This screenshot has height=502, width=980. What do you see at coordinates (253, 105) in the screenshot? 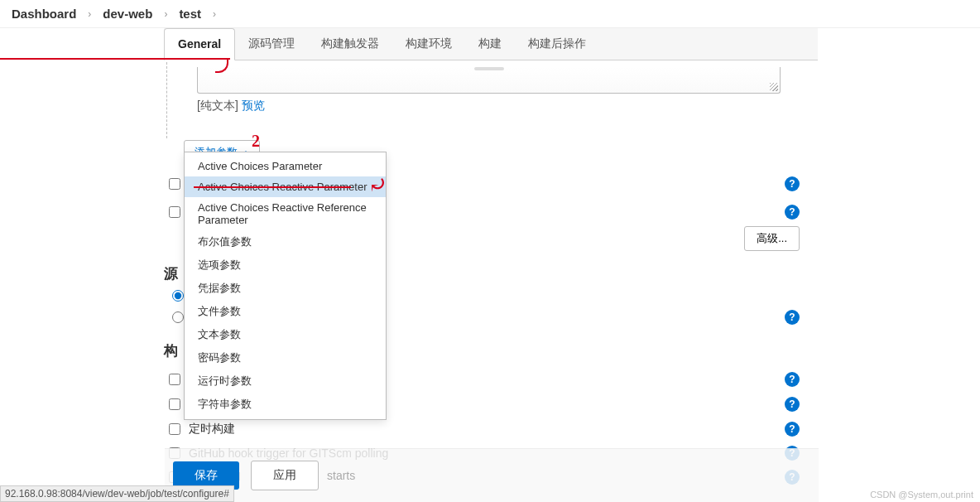
I see `preview-link: 预览` at bounding box center [253, 105].